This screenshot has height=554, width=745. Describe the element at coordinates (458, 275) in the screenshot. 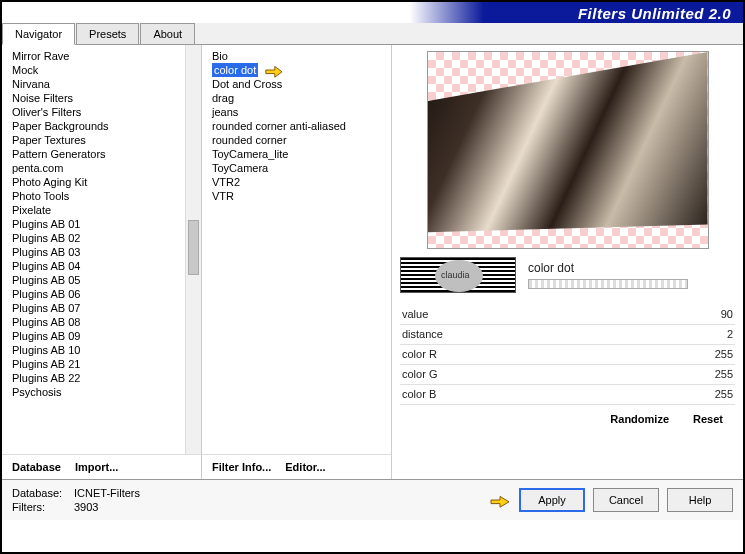

I see `logo-claudia: claudia` at that location.